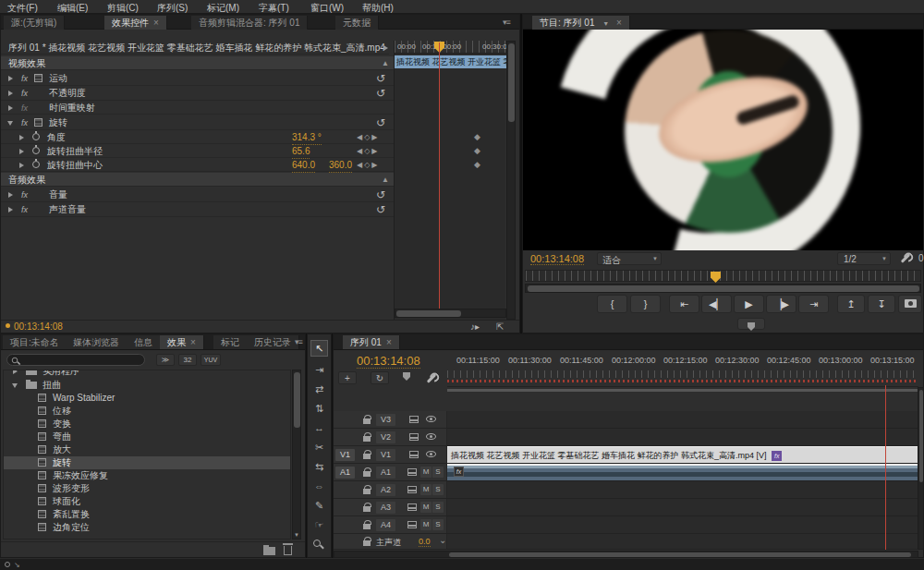 The height and width of the screenshot is (570, 924). What do you see at coordinates (307, 138) in the screenshot?
I see `param-angle-value: 314.3 °` at bounding box center [307, 138].